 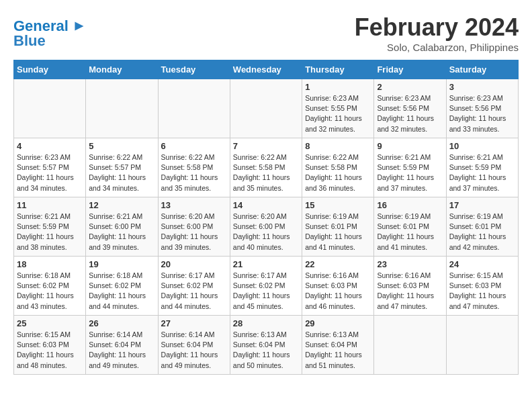 What do you see at coordinates (482, 205) in the screenshot?
I see `day-number: 17` at bounding box center [482, 205].